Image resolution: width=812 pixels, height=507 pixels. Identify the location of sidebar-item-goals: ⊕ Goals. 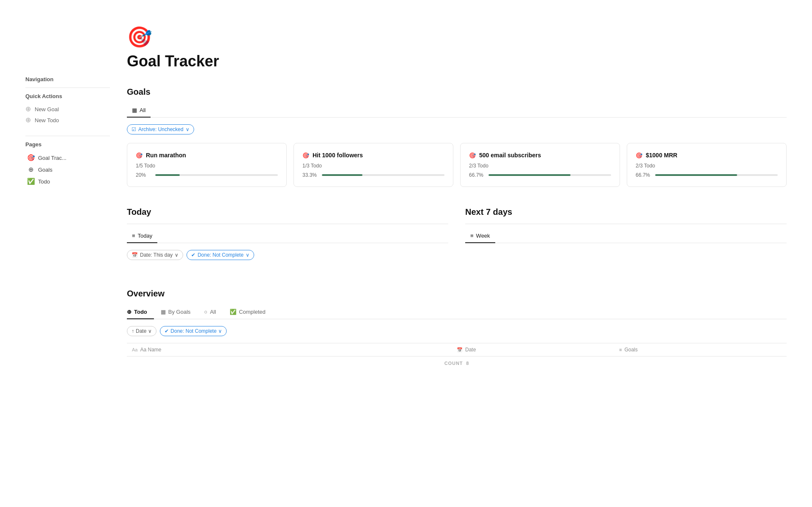
(68, 170).